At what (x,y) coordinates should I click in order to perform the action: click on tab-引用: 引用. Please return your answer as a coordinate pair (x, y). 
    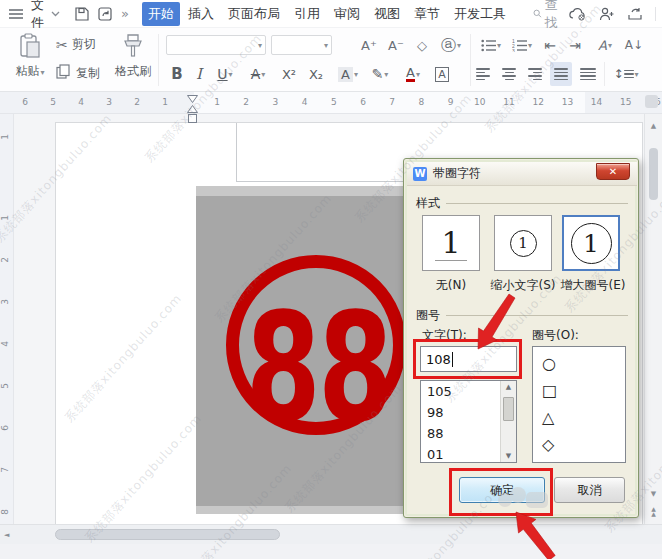
    Looking at the image, I should click on (307, 14).